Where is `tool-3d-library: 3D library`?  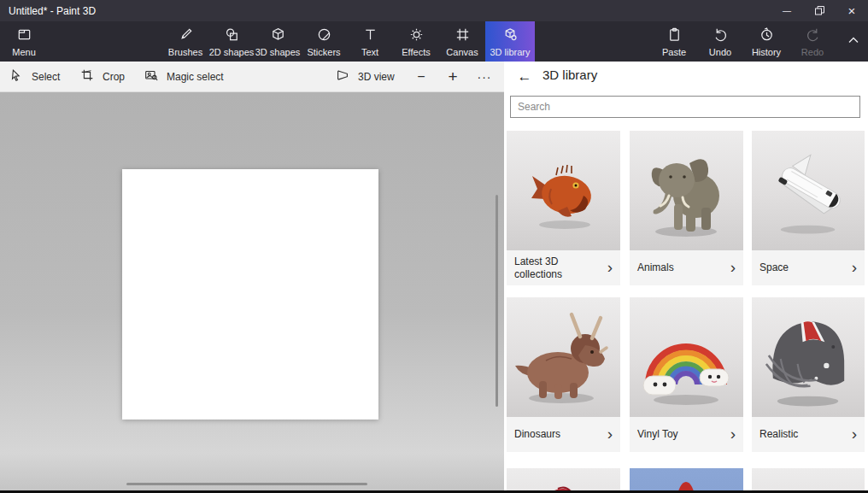 tool-3d-library: 3D library is located at coordinates (510, 41).